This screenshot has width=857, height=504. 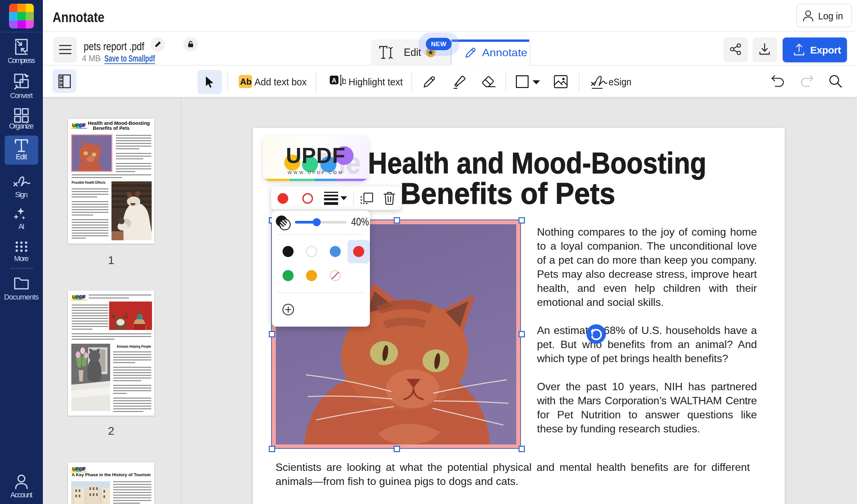 What do you see at coordinates (510, 163) in the screenshot?
I see `svg-text: The Health and Mood-Boosting` at bounding box center [510, 163].